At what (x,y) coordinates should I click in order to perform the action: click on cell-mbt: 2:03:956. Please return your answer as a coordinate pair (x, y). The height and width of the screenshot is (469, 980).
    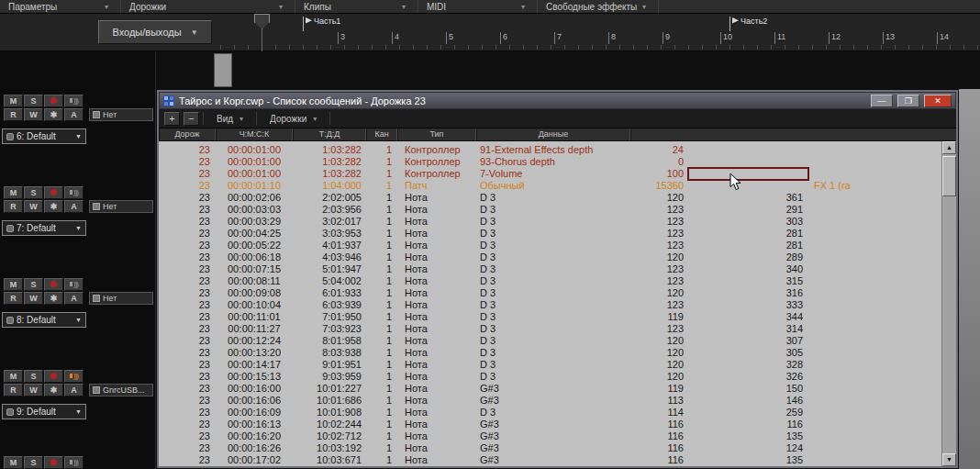
    Looking at the image, I should click on (329, 209).